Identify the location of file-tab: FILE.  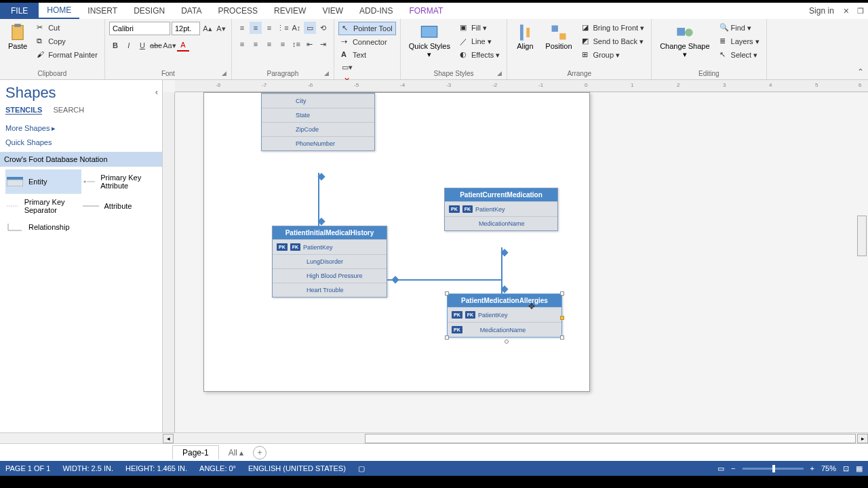
(19, 11).